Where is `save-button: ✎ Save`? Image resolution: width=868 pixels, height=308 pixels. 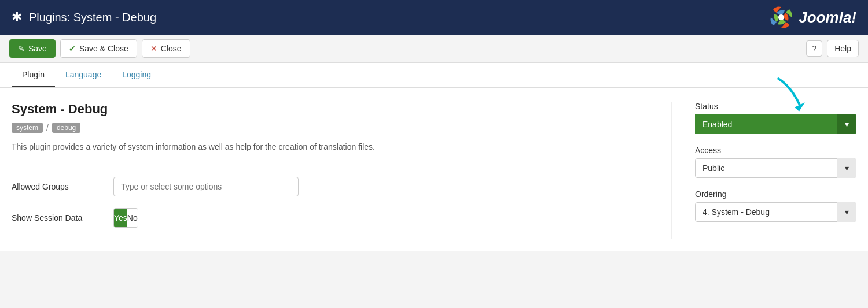
save-button: ✎ Save is located at coordinates (32, 49).